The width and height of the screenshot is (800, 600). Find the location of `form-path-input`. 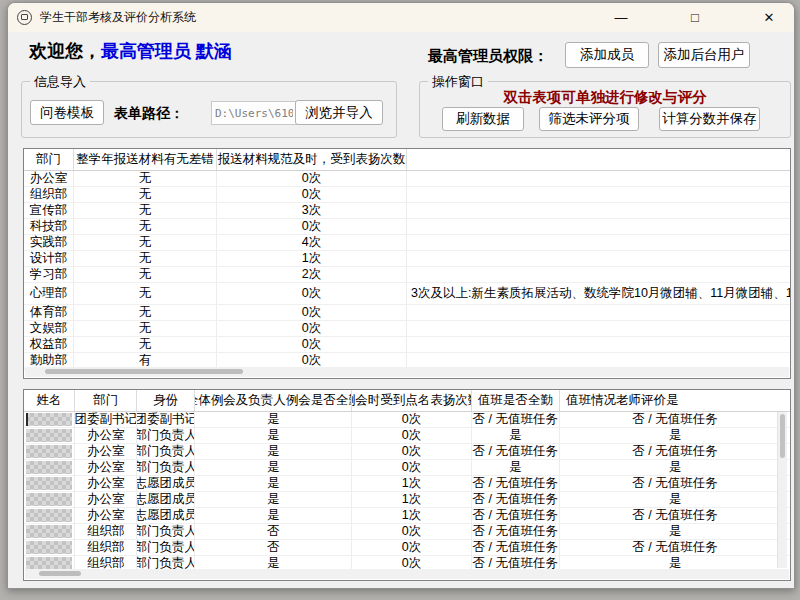

form-path-input is located at coordinates (254, 113).